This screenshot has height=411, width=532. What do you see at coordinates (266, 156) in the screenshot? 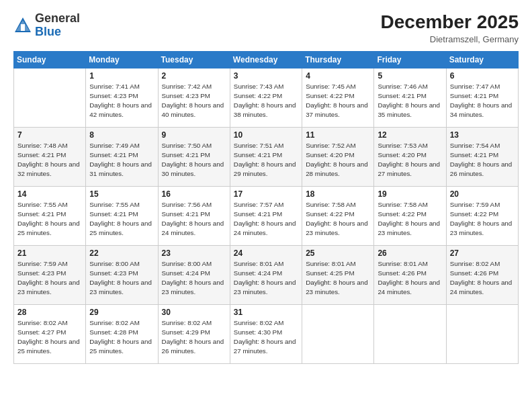
I see `calendar-cell: 10Sunrise: 7:51 AMSunset: 4:21 PMDayligh…` at bounding box center [266, 156].